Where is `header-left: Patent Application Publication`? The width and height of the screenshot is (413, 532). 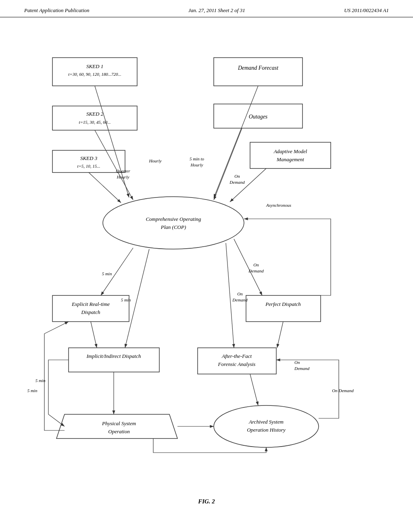 header-left: Patent Application Publication is located at coordinates (57, 10).